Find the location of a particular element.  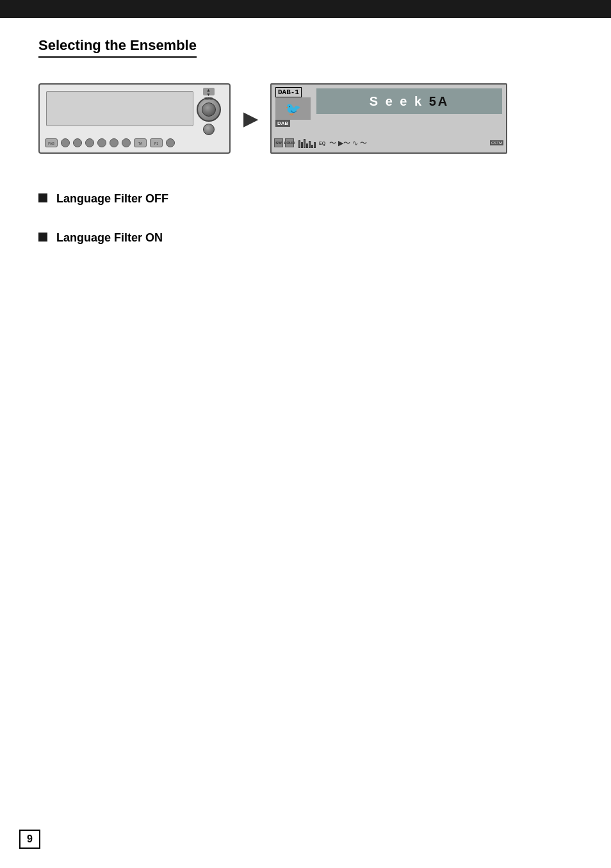

inner-knob is located at coordinates (209, 110).